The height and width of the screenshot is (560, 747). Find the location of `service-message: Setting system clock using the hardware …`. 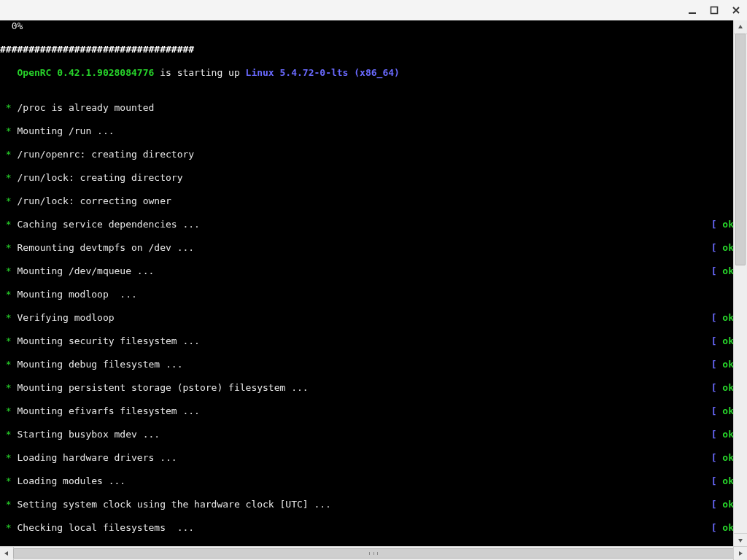

service-message: Setting system clock using the hardware … is located at coordinates (171, 505).